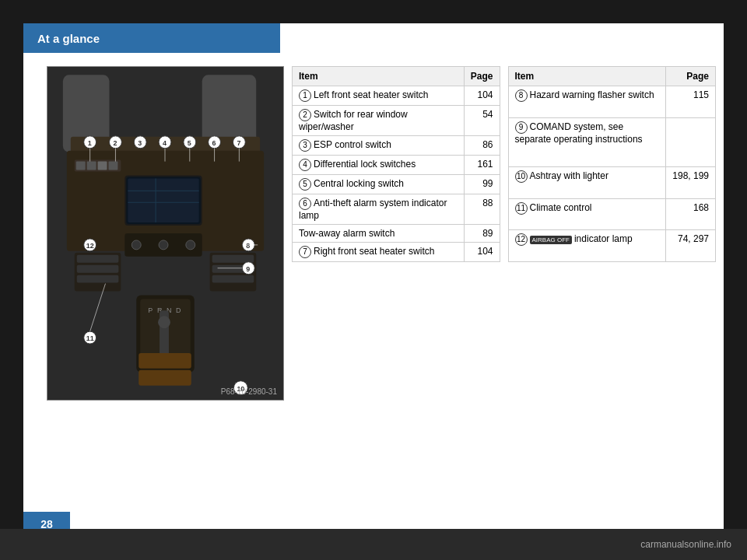  Describe the element at coordinates (397, 210) in the screenshot. I see `table-row: 6Anti-theft alarm system indicator lamp8…` at that location.